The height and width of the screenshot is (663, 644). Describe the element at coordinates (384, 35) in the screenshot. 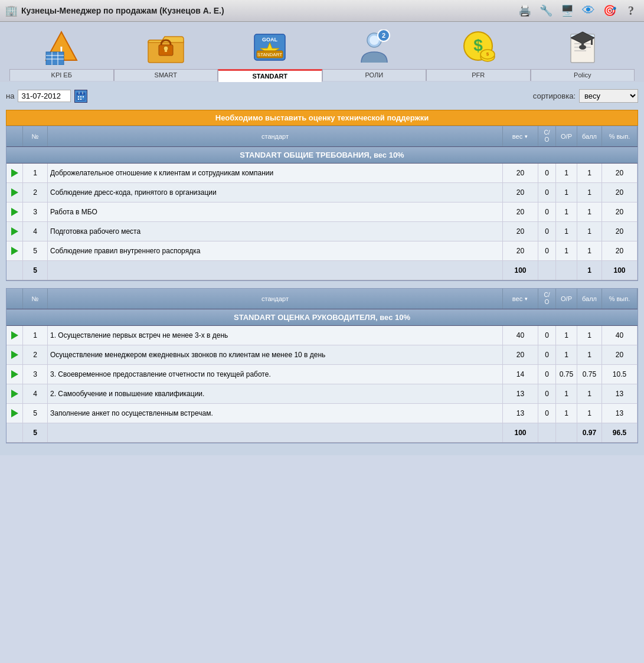

I see `svg-text: 2` at that location.